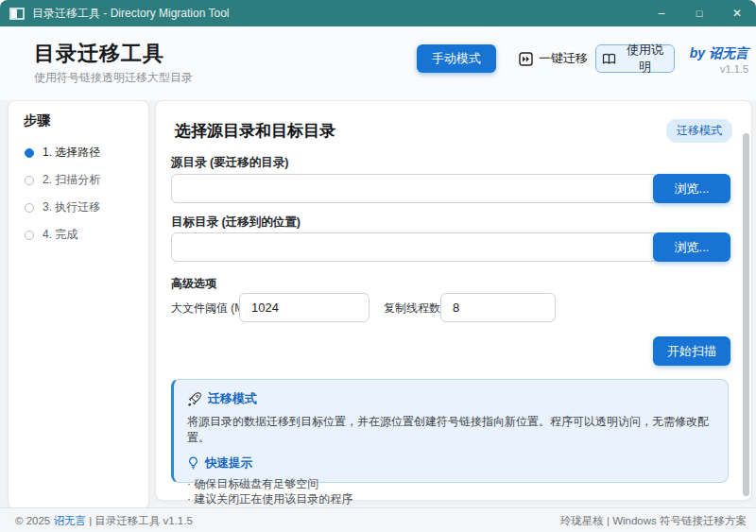 The width and height of the screenshot is (756, 532). Describe the element at coordinates (72, 180) in the screenshot. I see `step-label: 2. 扫描分析` at that location.